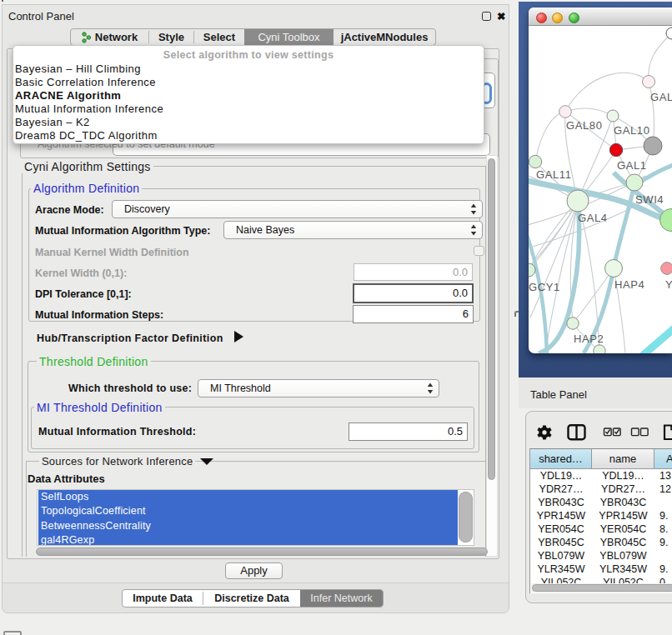 Image resolution: width=672 pixels, height=635 pixels. I want to click on svg-text: HAP2, so click(589, 338).